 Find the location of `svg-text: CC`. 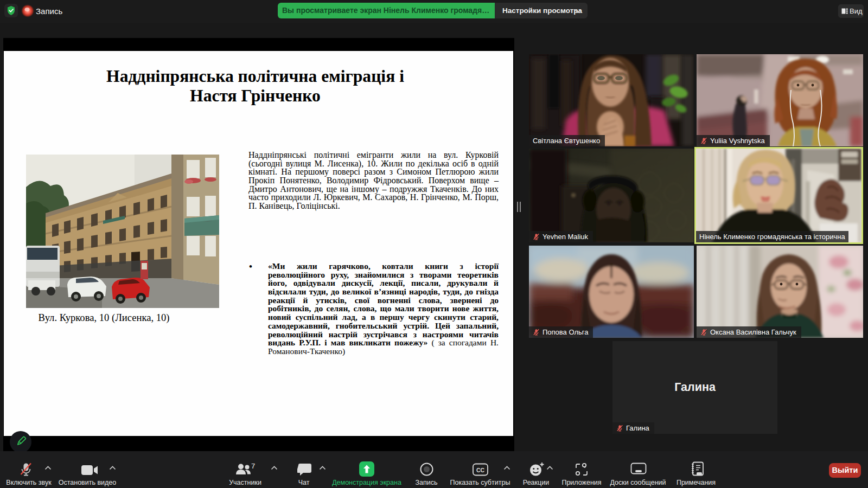

svg-text: CC is located at coordinates (481, 470).